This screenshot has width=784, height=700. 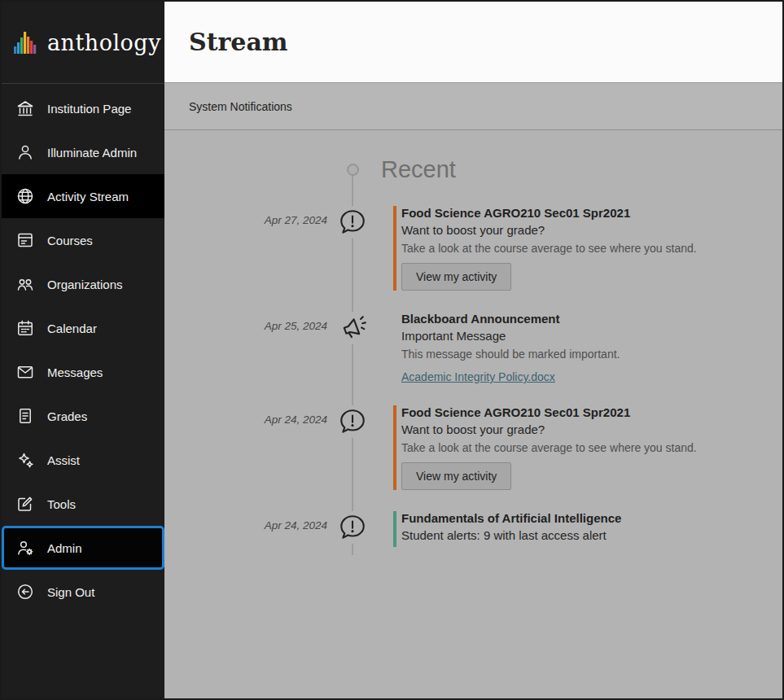 What do you see at coordinates (592, 335) in the screenshot?
I see `stream-item-subtitle: Important Message` at bounding box center [592, 335].